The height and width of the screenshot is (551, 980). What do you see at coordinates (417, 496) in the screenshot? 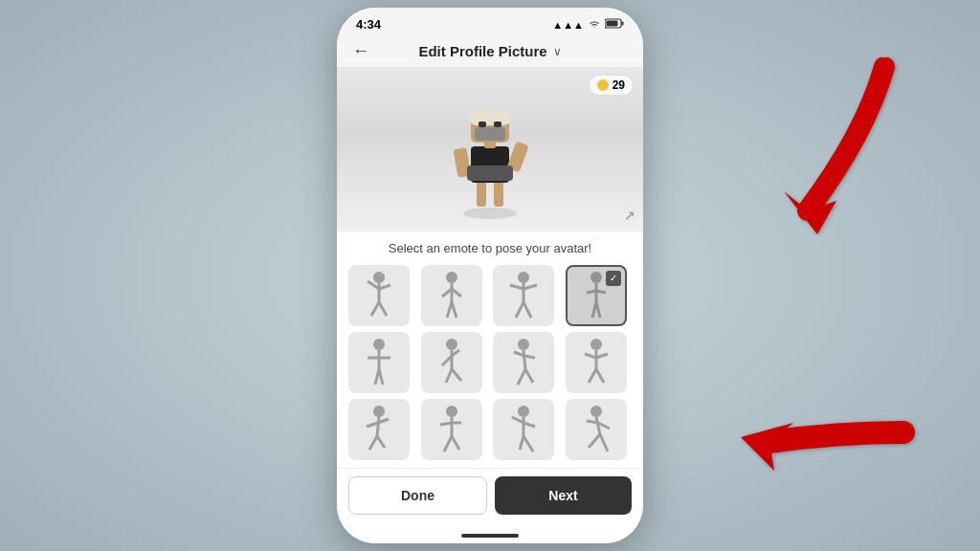
I see `done-button: Done` at bounding box center [417, 496].